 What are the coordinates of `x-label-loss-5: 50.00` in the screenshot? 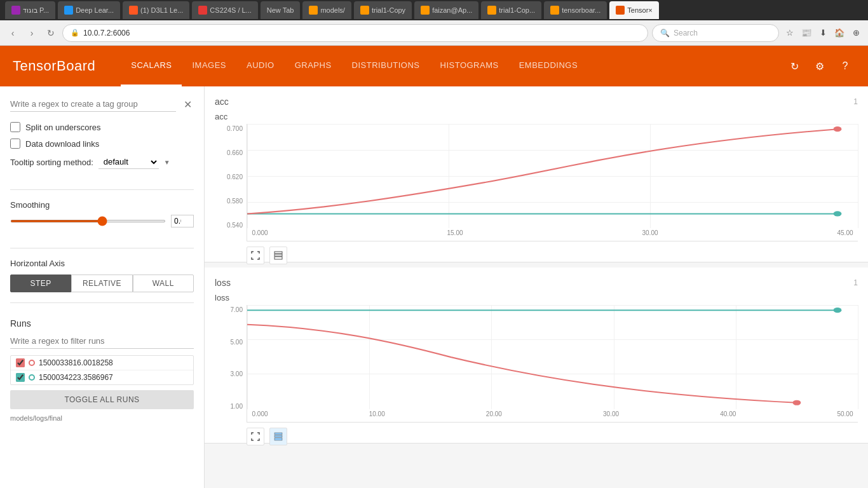 It's located at (845, 416).